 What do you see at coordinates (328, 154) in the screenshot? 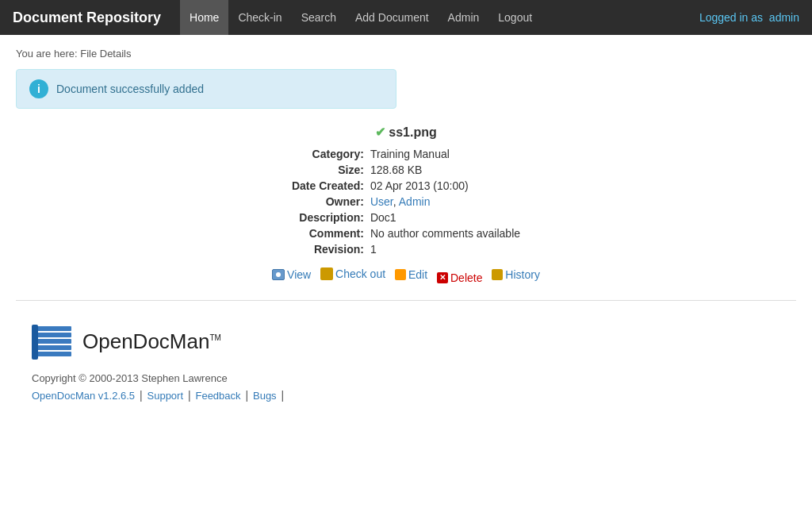
I see `category-label: Category:` at bounding box center [328, 154].